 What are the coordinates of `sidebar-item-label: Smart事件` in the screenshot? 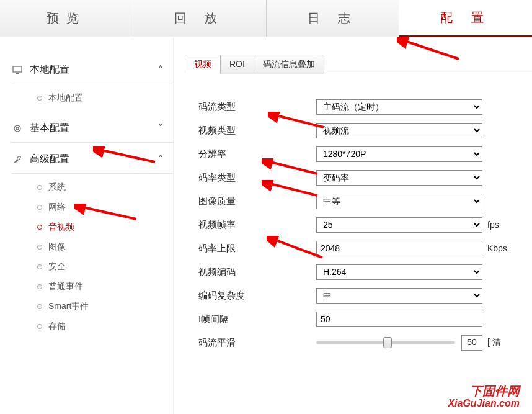 It's located at (68, 307).